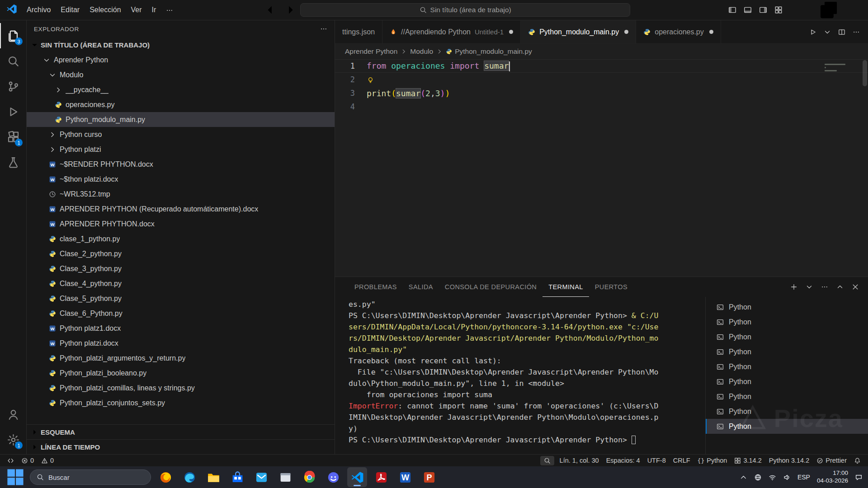 The image size is (868, 488). I want to click on more-actions-icon, so click(324, 29).